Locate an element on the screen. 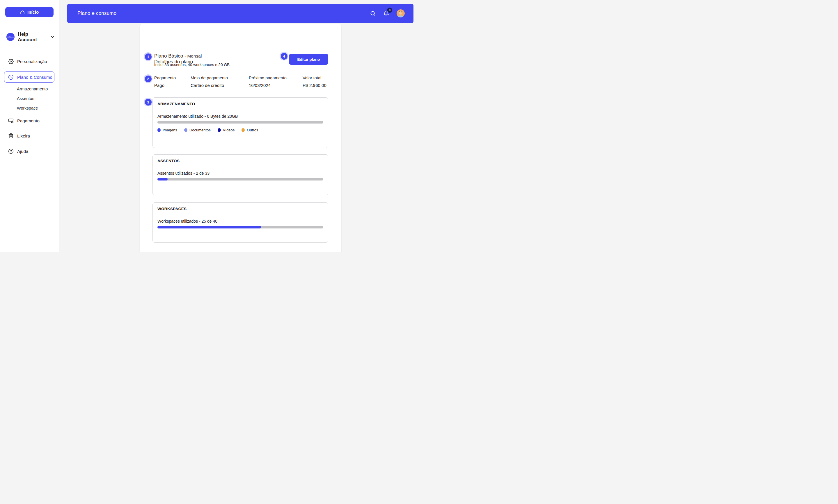  edit-plan-button: Editar plano is located at coordinates (309, 59).